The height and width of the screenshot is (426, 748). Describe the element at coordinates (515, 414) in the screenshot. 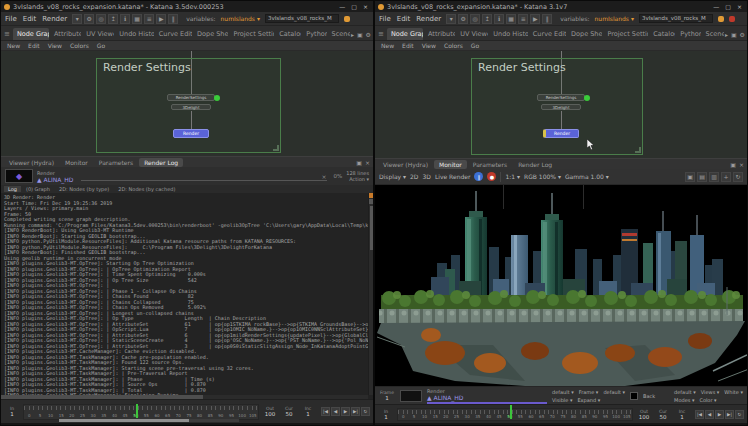

I see `timeline-ruler: 0510152025303540455055606570758085909510…` at that location.